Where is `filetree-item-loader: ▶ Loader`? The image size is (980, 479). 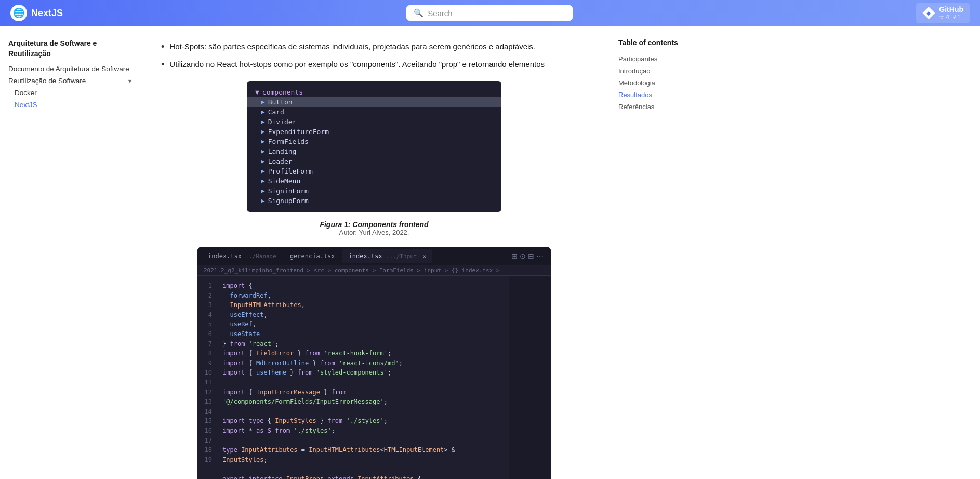 filetree-item-loader: ▶ Loader is located at coordinates (374, 161).